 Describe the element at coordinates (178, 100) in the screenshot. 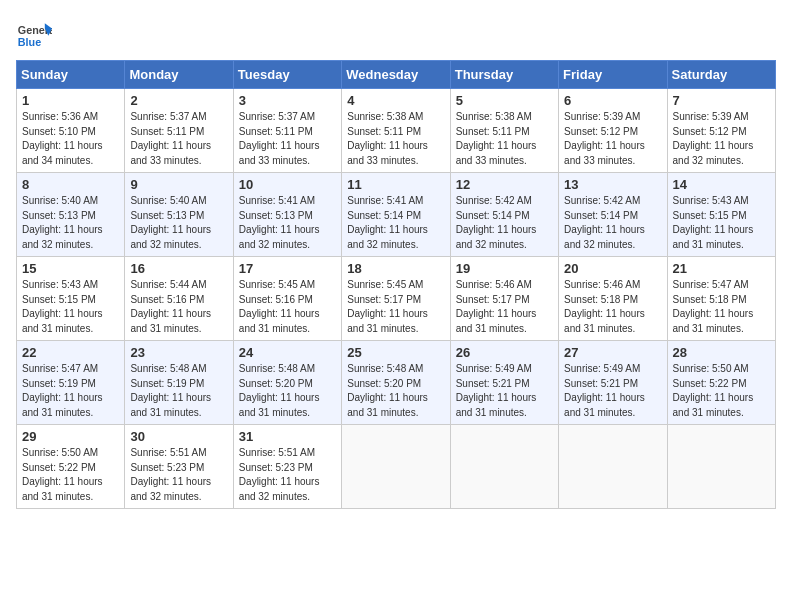

I see `day-number: 2` at that location.